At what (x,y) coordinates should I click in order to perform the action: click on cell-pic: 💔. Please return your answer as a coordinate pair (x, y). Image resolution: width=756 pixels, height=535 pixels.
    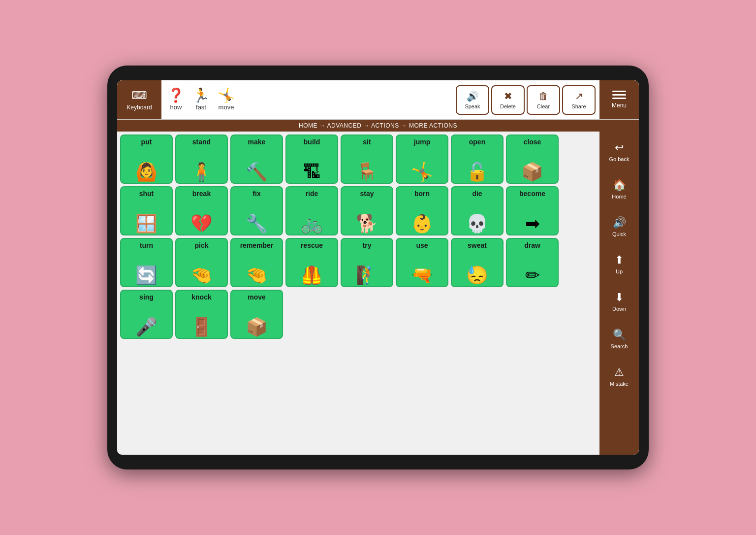
    Looking at the image, I should click on (202, 224).